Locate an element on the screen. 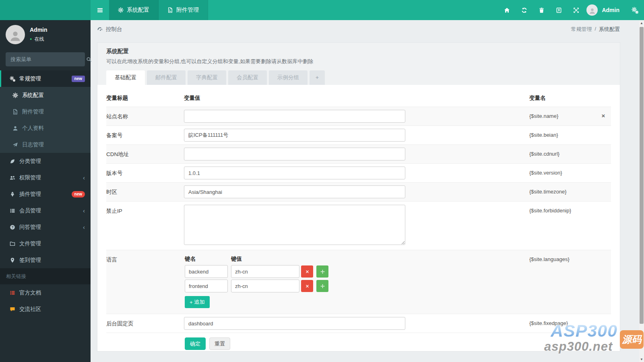 The width and height of the screenshot is (644, 362). sidebar-item-label: 会员管理 is located at coordinates (30, 211).